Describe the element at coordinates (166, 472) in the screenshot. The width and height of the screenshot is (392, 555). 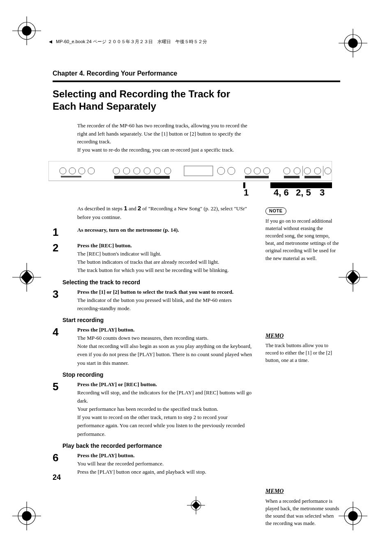
I see `step-text: Press the [PLAY] button once again, and …` at that location.